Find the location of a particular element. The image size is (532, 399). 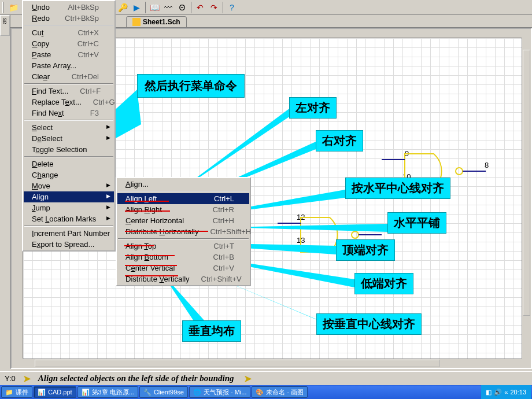

menu-find: Find Text...Ctrl+F is located at coordinates (69, 91).